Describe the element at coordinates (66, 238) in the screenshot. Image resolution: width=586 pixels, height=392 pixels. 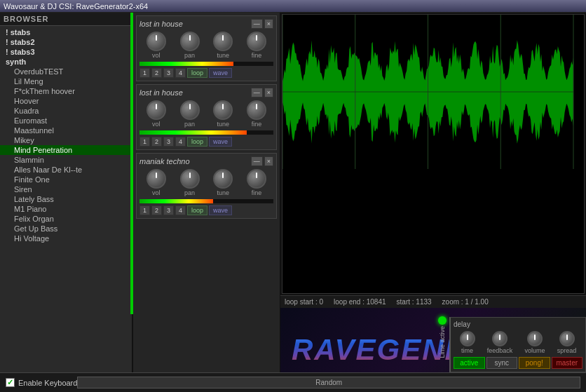
I see `browser-item: Hi Voltage` at that location.